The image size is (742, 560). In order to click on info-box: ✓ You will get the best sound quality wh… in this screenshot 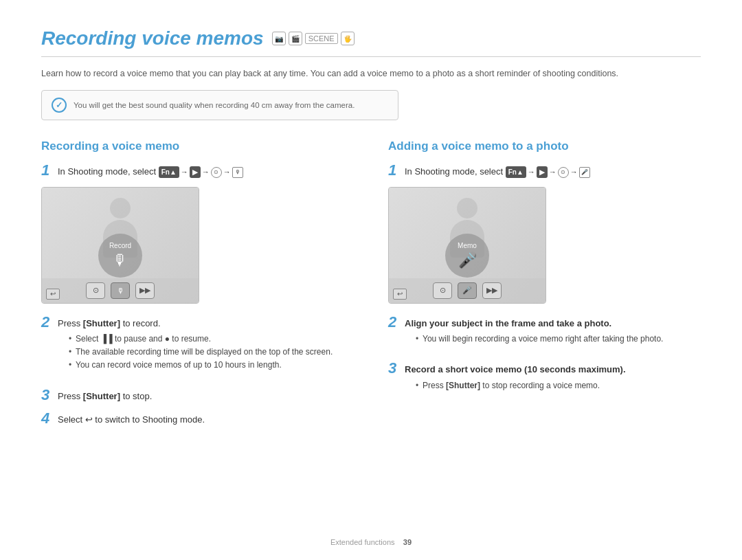, I will do `click(220, 105)`.